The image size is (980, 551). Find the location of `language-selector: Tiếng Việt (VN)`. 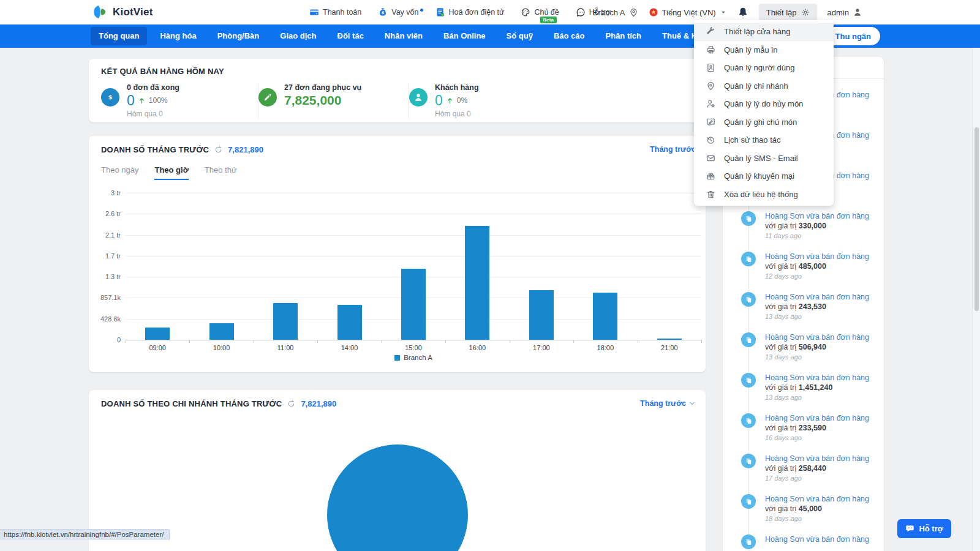

language-selector: Tiếng Việt (VN) is located at coordinates (688, 12).